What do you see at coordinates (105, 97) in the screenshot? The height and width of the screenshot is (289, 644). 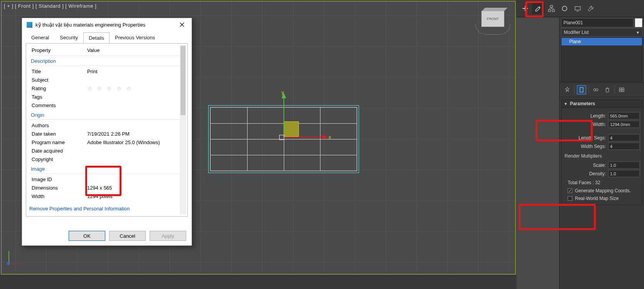 I see `row-tags: Tags` at bounding box center [105, 97].